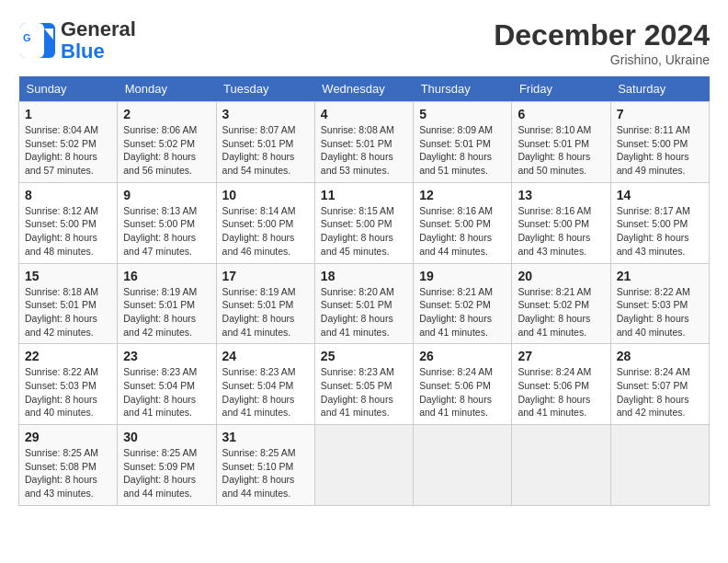 The image size is (728, 563). What do you see at coordinates (364, 304) in the screenshot?
I see `table-cell: 18 Sunrise: 8:20 AM Sunset: 5:01 PM Dayl…` at bounding box center [364, 304].